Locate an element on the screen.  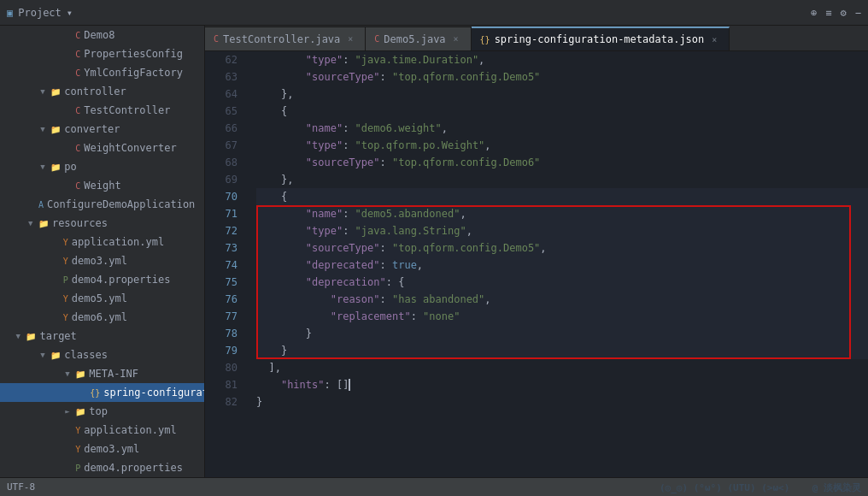
line-number-75: 75 is located at coordinates (223, 282).